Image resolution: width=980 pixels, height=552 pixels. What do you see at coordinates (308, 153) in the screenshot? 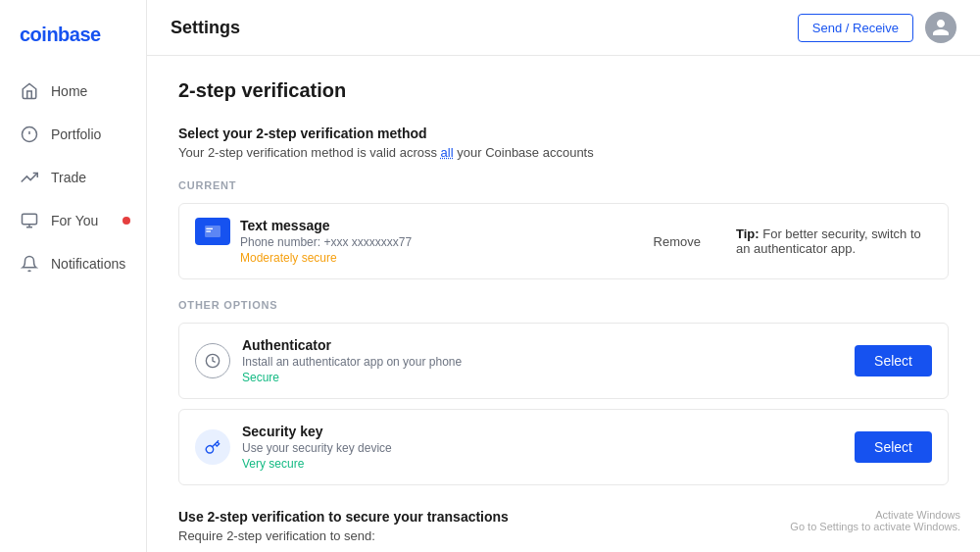
I see `instruction-text: Your 2-step verification method is valid…` at bounding box center [308, 153].